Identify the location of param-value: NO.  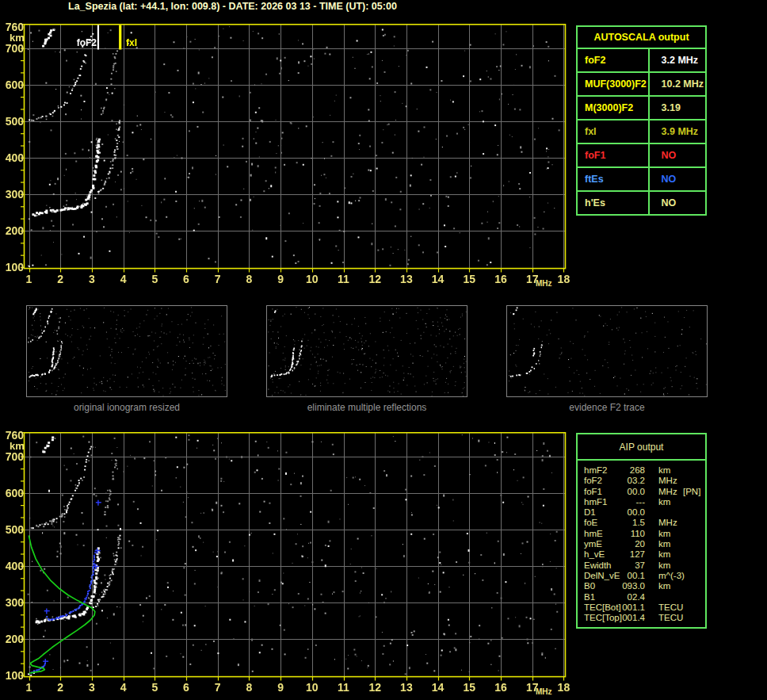
(677, 155).